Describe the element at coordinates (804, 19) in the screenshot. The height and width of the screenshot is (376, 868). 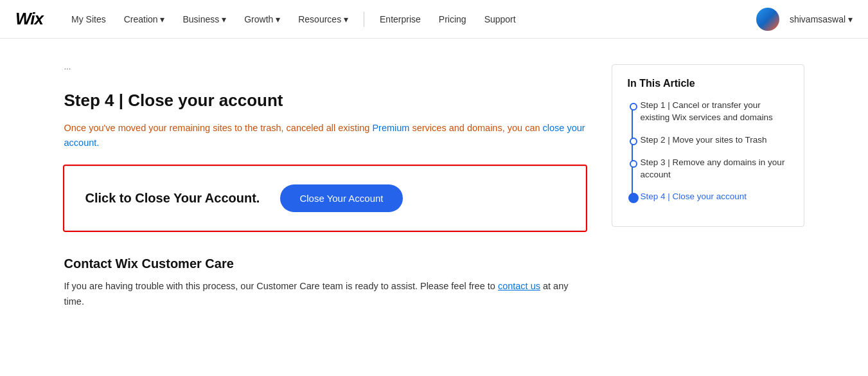
I see `nav-right: shivamsaswal ▾` at that location.